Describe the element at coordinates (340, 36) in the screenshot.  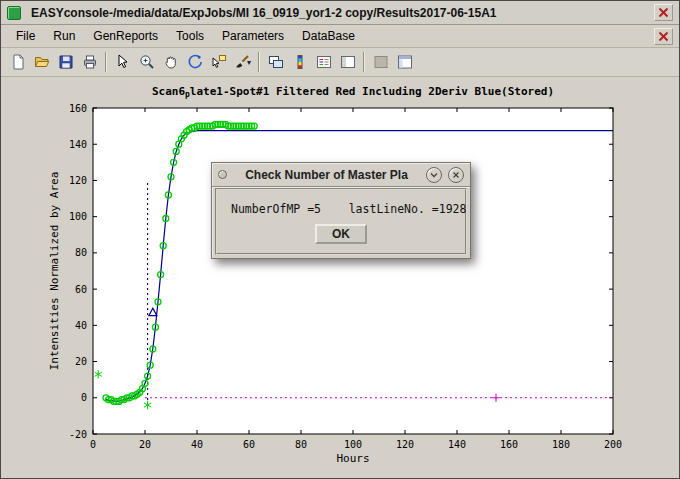
I see `menu-bar: File Run GenReports Tools Parameters Dat…` at that location.